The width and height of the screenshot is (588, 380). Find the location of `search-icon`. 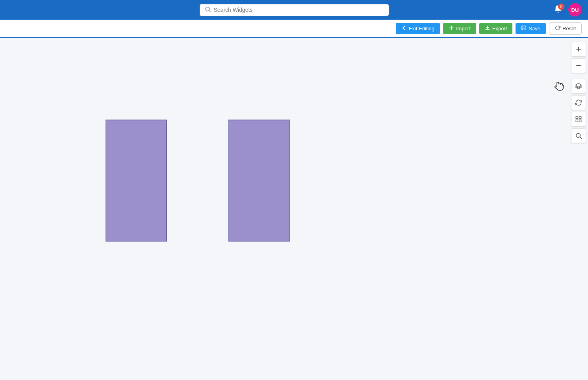

search-icon is located at coordinates (208, 10).